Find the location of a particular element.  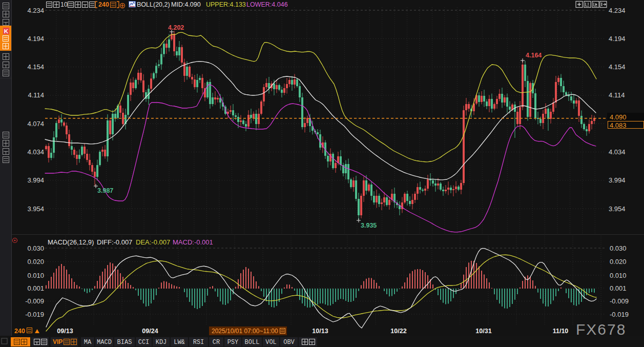

svg-text: VOL is located at coordinates (271, 342).